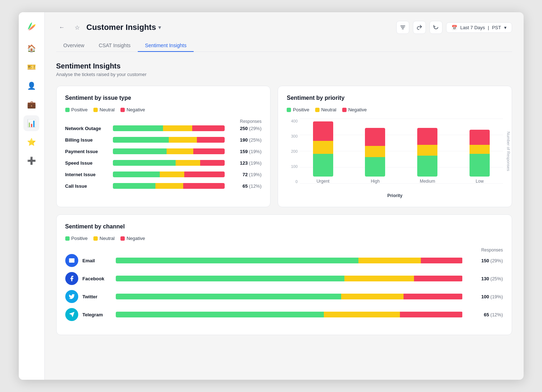 The image size is (542, 392). I want to click on legend-negative: Negative, so click(133, 110).